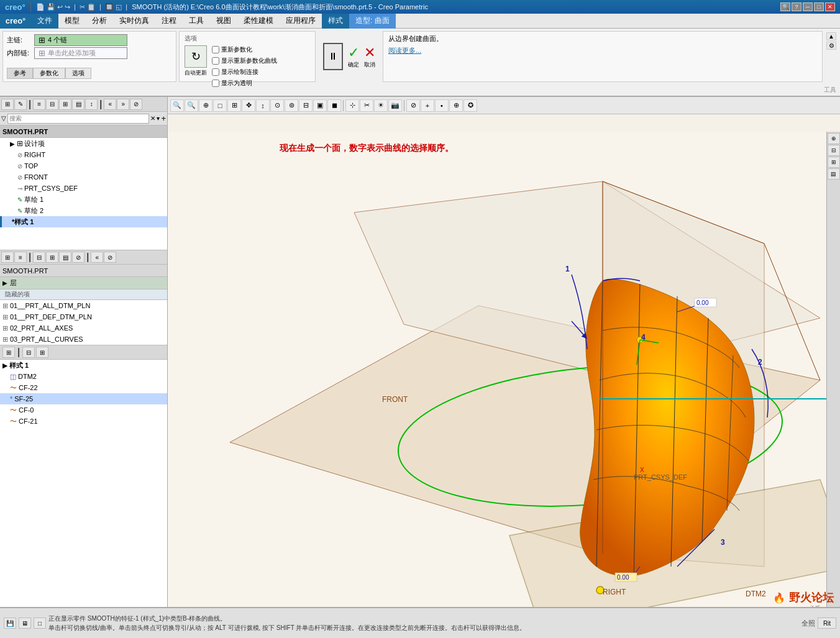 The height and width of the screenshot is (638, 840). What do you see at coordinates (83, 376) in the screenshot?
I see `dtm2-item: ◫ DTM2` at bounding box center [83, 376].